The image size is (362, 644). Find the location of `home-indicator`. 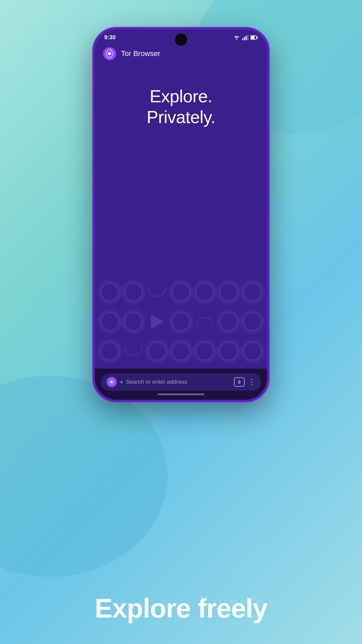

home-indicator is located at coordinates (181, 394).